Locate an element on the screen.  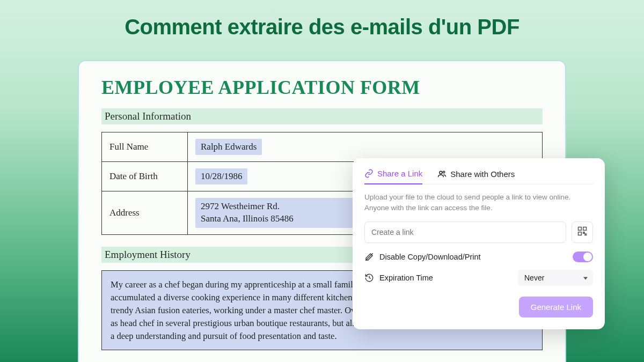
qr-code-button is located at coordinates (582, 232).